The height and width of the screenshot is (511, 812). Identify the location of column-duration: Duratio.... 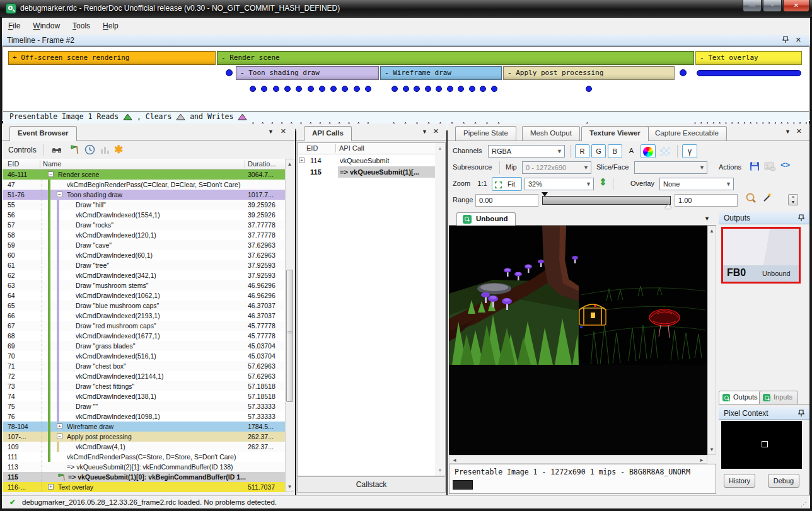
(262, 164).